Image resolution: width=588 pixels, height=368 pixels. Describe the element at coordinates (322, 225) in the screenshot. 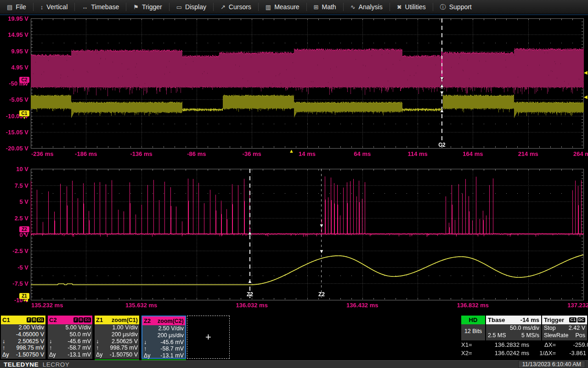

I see `cursor-arrow-marker: ▼` at that location.